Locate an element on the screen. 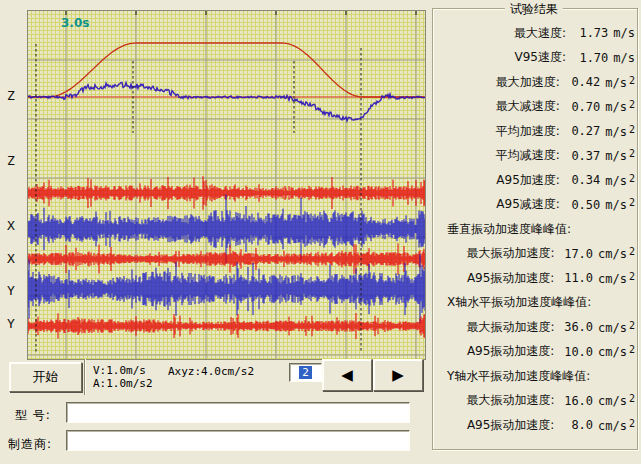  result-row: A95振动加速度: 11.0 cm/s2 is located at coordinates (535, 278).